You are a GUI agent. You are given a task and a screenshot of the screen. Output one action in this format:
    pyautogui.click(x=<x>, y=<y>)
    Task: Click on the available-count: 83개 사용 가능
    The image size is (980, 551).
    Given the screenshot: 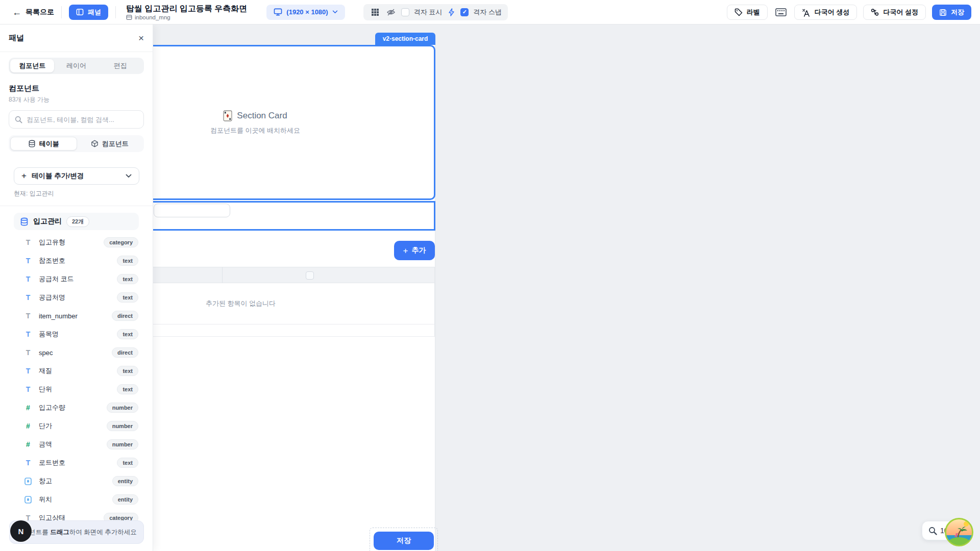 What is the action you would take?
    pyautogui.click(x=77, y=100)
    